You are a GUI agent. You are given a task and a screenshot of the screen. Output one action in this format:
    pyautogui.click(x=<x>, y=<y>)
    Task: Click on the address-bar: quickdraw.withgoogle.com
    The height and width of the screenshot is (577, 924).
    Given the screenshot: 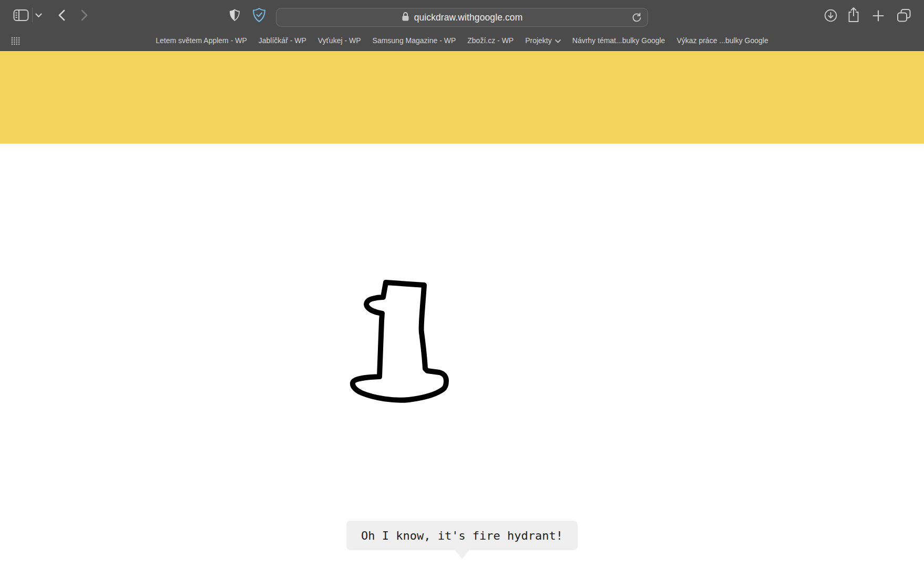 What is the action you would take?
    pyautogui.click(x=462, y=17)
    